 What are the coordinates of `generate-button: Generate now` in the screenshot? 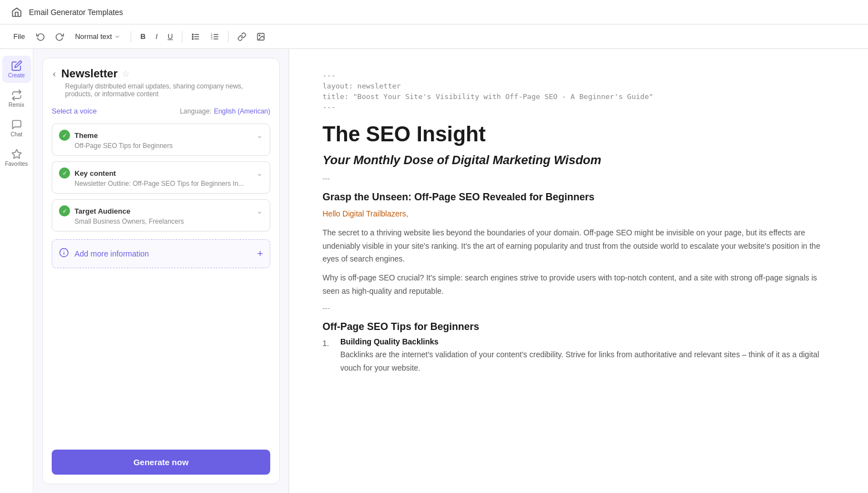 It's located at (161, 462).